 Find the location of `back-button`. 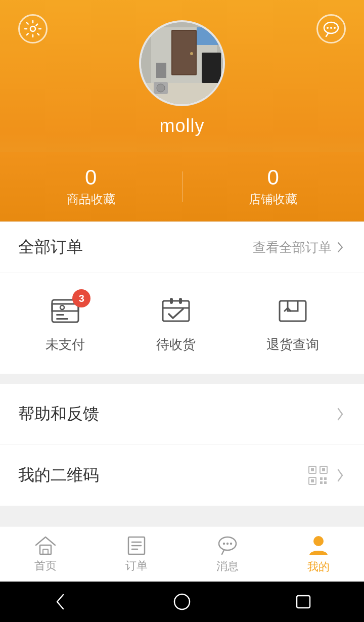

back-button is located at coordinates (61, 602).